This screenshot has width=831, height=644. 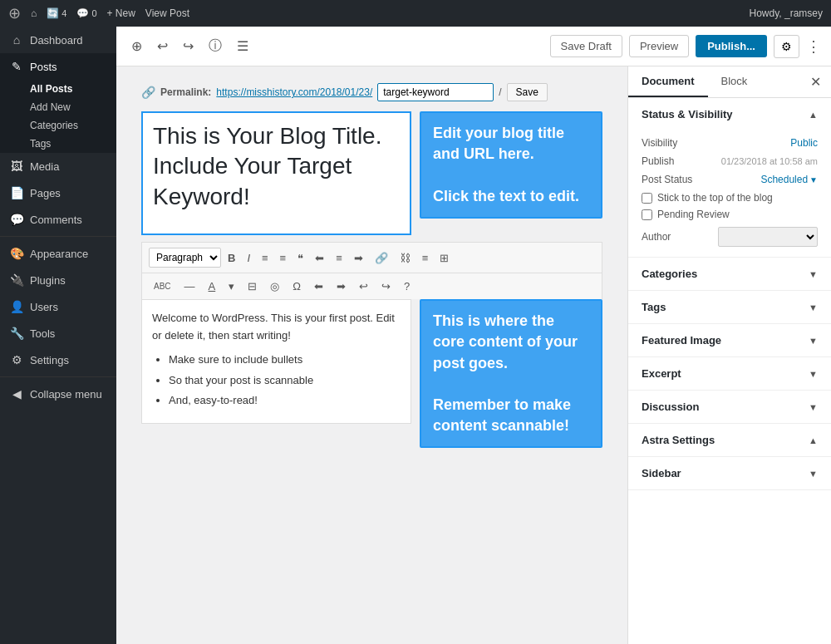 I want to click on section-featured-image-chevron: ▼, so click(x=813, y=341).